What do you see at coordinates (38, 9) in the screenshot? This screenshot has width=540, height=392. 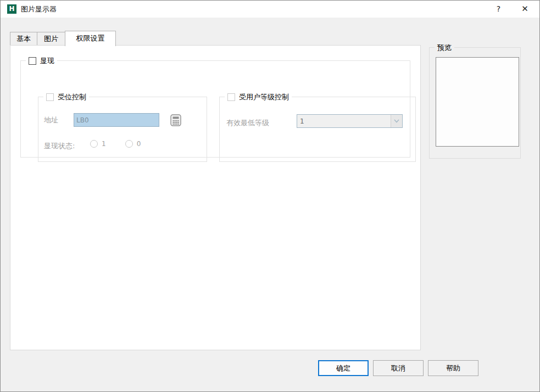 I see `window-title: 图片显示器` at bounding box center [38, 9].